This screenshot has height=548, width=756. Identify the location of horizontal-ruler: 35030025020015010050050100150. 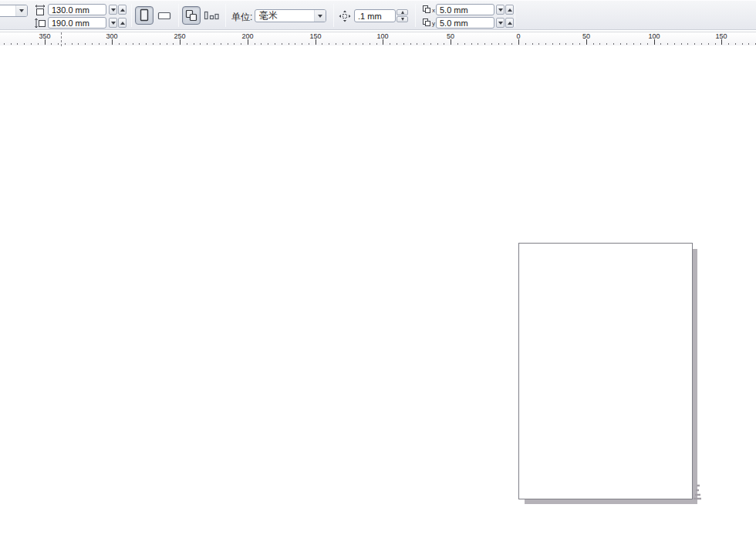
(378, 39).